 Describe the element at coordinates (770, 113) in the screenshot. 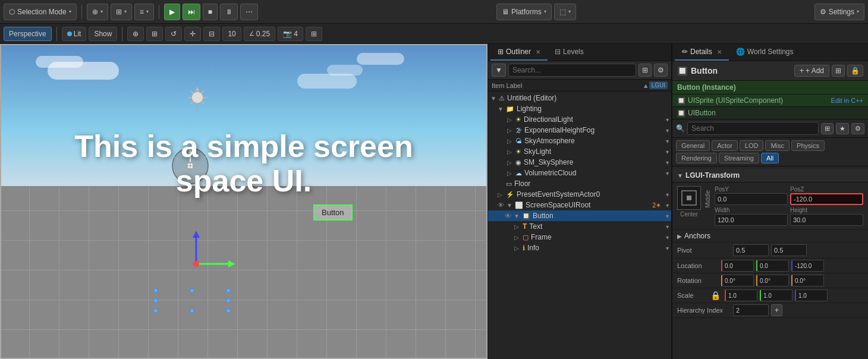

I see `uibutton-row: 🔲 UIButton` at that location.